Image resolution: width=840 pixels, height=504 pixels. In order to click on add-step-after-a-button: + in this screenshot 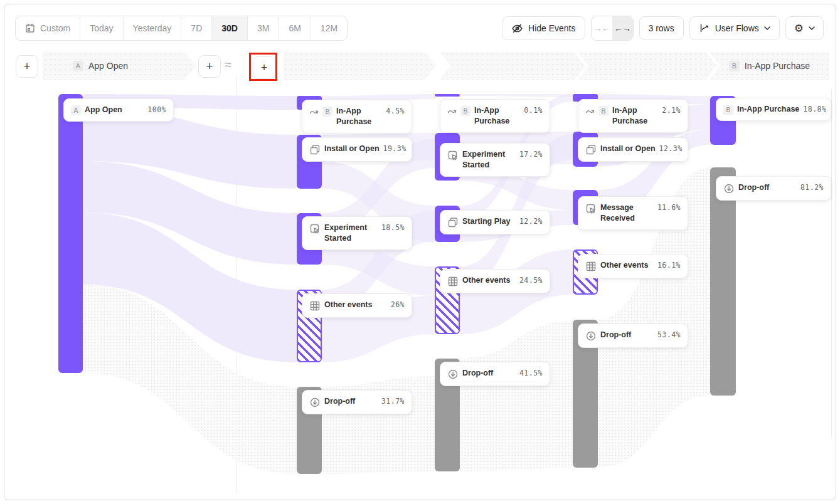, I will do `click(210, 66)`.